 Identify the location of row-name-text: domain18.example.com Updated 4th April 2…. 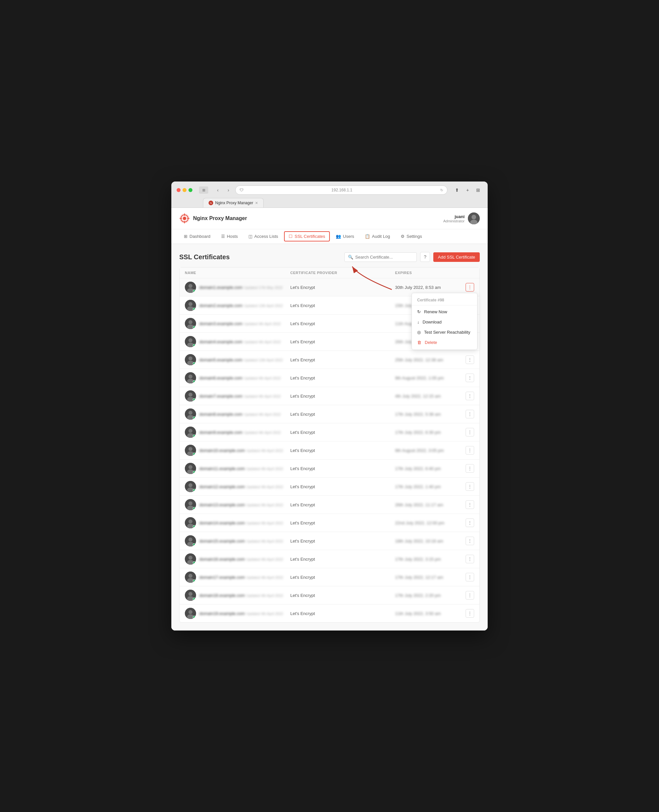
(241, 595).